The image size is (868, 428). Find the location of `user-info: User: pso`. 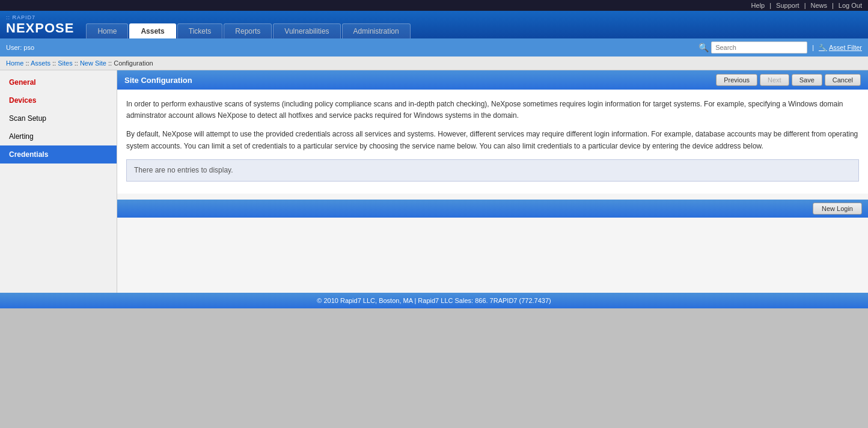

user-info: User: pso is located at coordinates (20, 47).